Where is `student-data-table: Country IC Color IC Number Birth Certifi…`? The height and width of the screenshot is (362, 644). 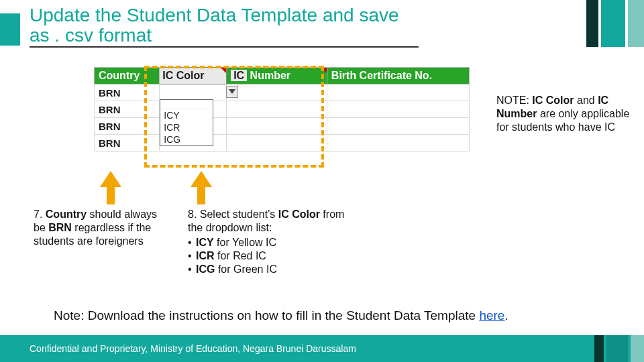
student-data-table: Country IC Color IC Number Birth Certifi… is located at coordinates (282, 109).